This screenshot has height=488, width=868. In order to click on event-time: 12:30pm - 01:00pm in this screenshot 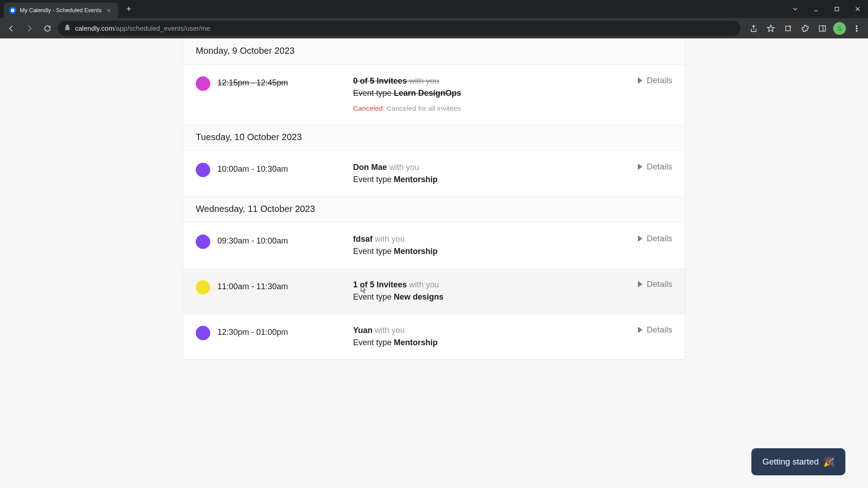, I will do `click(285, 337)`.